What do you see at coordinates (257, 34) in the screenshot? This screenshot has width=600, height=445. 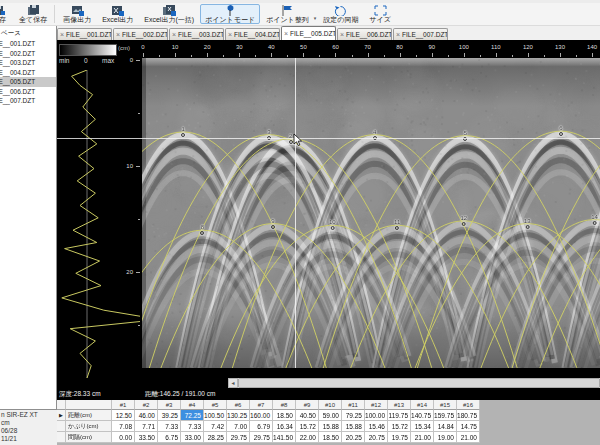 I see `tab-label: FILE__004.DZT` at bounding box center [257, 34].